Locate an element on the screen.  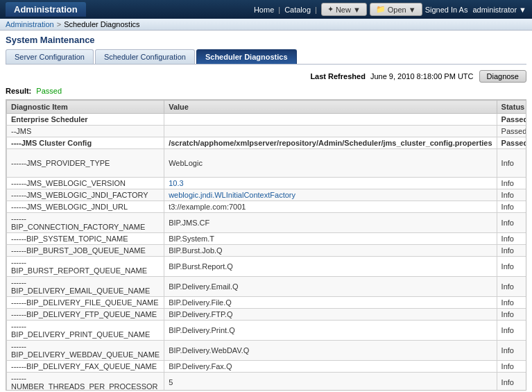
cell-value: t3://example.com:7001 is located at coordinates (330, 207).